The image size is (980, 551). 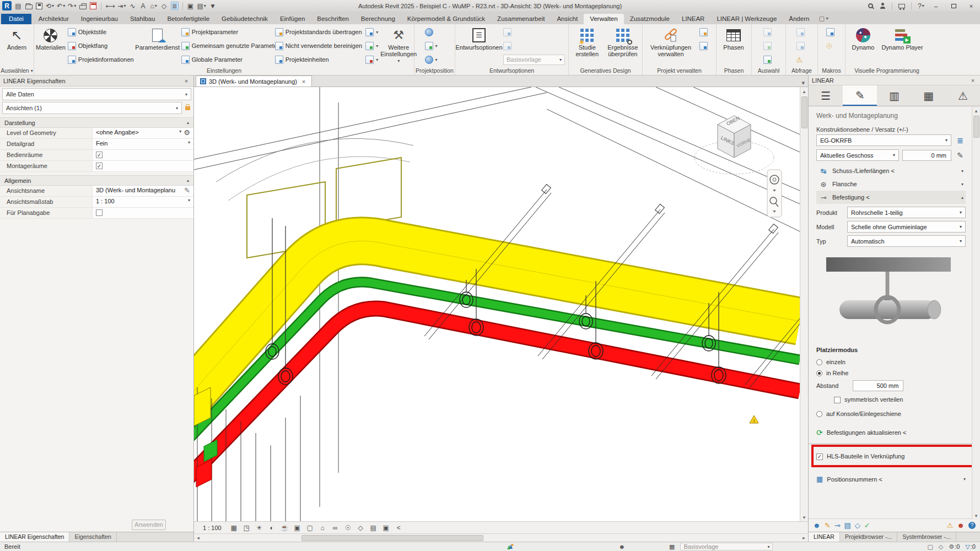 What do you see at coordinates (858, 155) in the screenshot?
I see `storey-select: Aktuelles Geschoss▾` at bounding box center [858, 155].